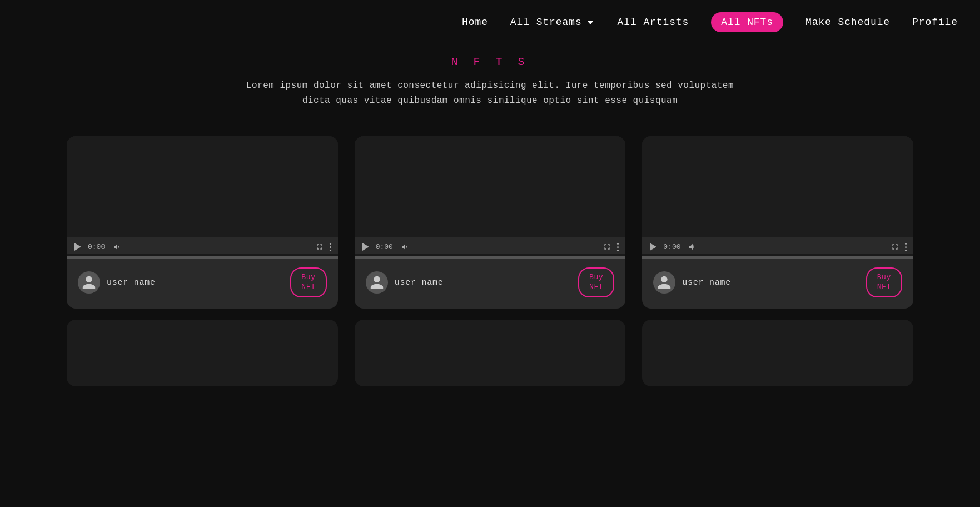 This screenshot has width=980, height=507. Describe the element at coordinates (490, 197) in the screenshot. I see `video-player-2: 0:00` at that location.